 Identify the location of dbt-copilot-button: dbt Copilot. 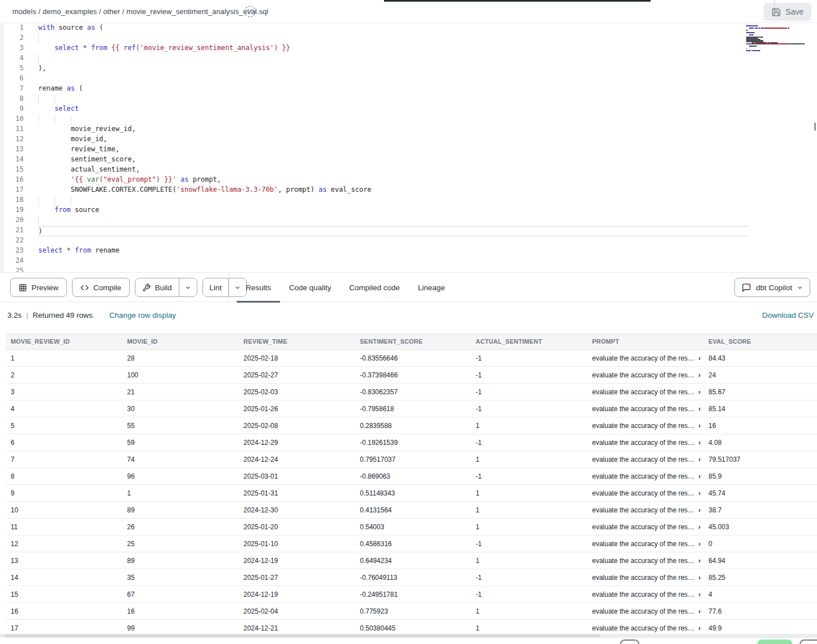
(773, 287).